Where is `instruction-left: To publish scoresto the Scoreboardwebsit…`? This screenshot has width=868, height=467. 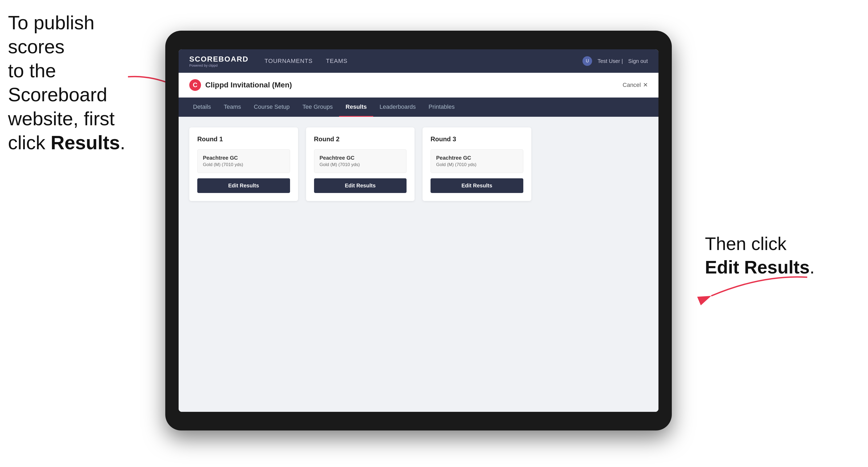 instruction-left: To publish scoresto the Scoreboardwebsit… is located at coordinates (69, 83).